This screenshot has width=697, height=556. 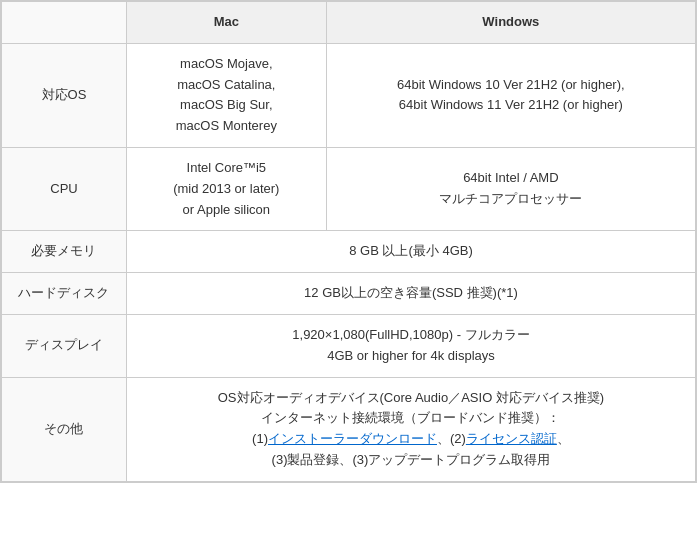 What do you see at coordinates (411, 398) in the screenshot?
I see `other-line1: OS対応オーディオデバイス(Core Audio／ASIO 対応デバイス推奨)` at bounding box center [411, 398].